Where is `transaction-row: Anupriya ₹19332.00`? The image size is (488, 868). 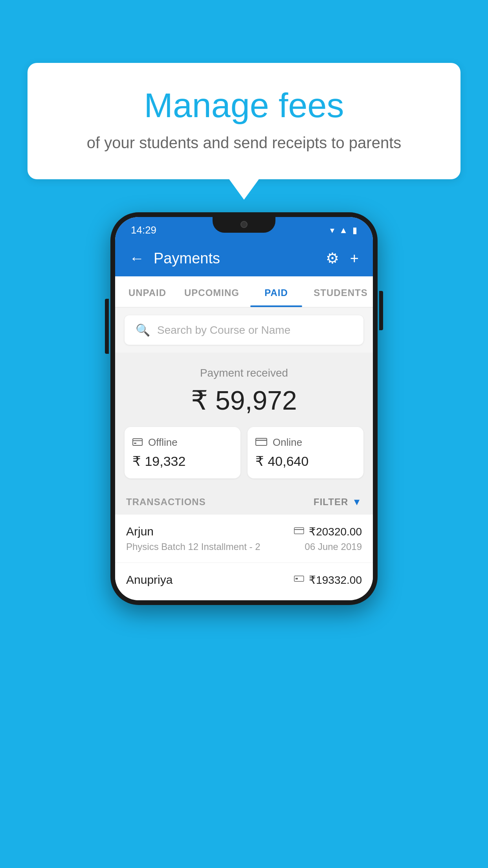 transaction-row: Anupriya ₹19332.00 is located at coordinates (244, 582).